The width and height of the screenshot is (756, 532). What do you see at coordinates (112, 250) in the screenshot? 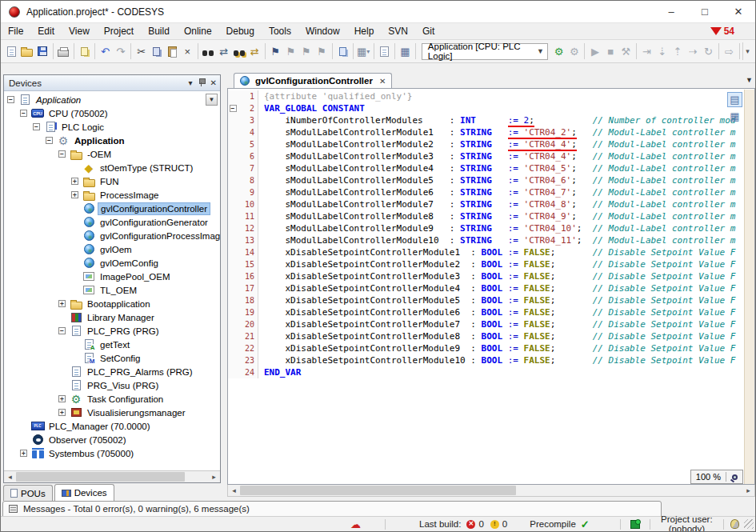
I see `tree-item-gvloem: gvlOem` at bounding box center [112, 250].